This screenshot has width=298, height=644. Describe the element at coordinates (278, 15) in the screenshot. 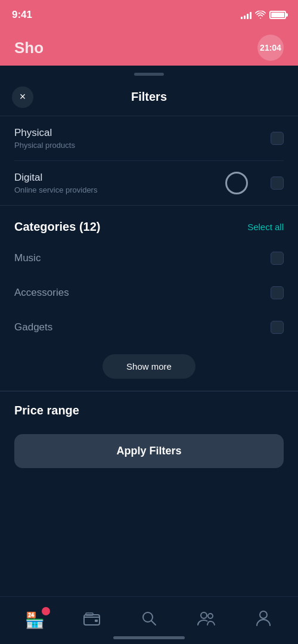

I see `battery-icon` at that location.